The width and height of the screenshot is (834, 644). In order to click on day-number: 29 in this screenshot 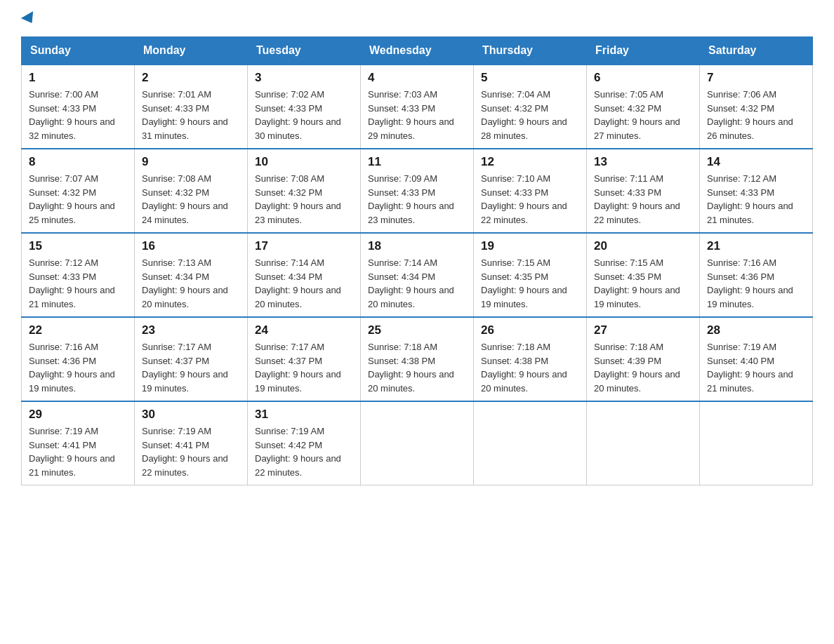, I will do `click(78, 415)`.